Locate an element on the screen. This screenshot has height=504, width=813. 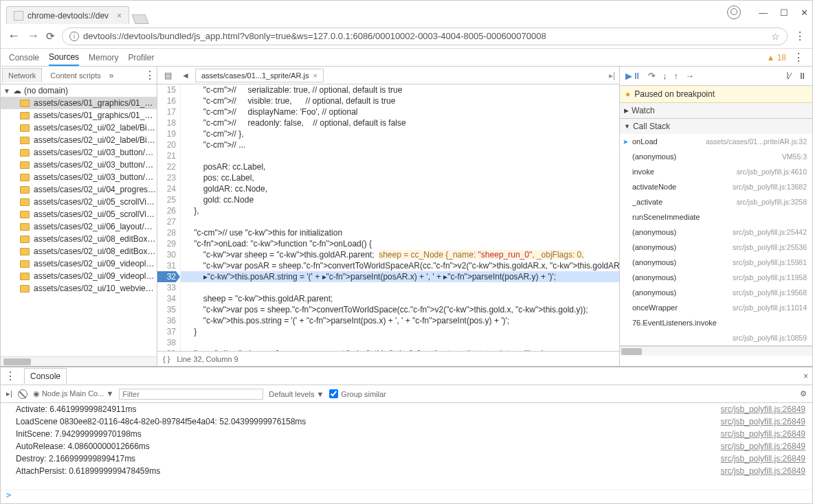
resume-button: ▶⏸ is located at coordinates (634, 76).